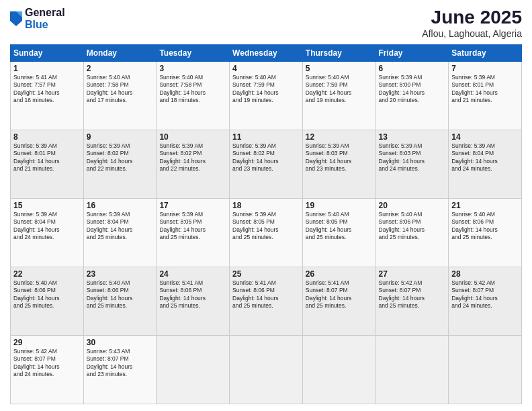  What do you see at coordinates (193, 96) in the screenshot?
I see `calendar-cell: 3Sunrise: 5:40 AMSunset: 7:58 PMDaylight…` at bounding box center [193, 96].